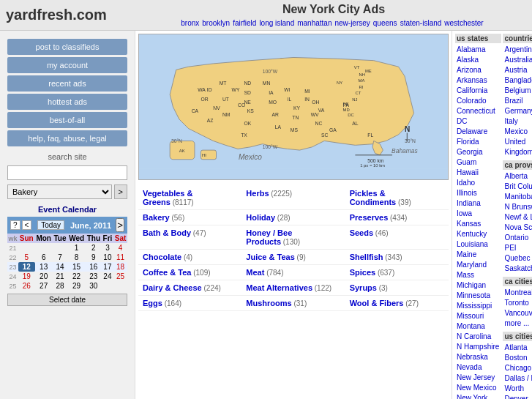  What do you see at coordinates (44, 258) in the screenshot?
I see `cal-day: 6` at bounding box center [44, 258].